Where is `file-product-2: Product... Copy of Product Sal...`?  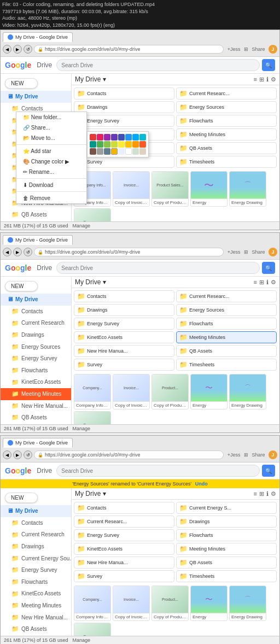 file-product-2: Product... Copy of Product Sal... is located at coordinates (170, 391).